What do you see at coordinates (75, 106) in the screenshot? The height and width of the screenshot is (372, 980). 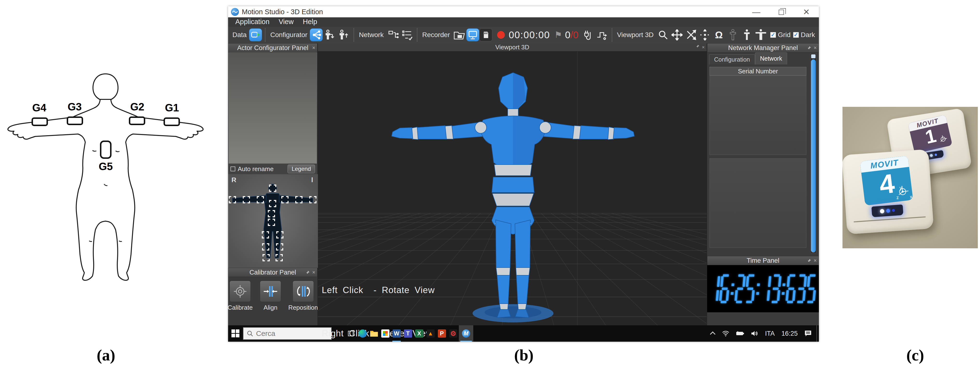 I see `sensor-label-g3: G3` at bounding box center [75, 106].